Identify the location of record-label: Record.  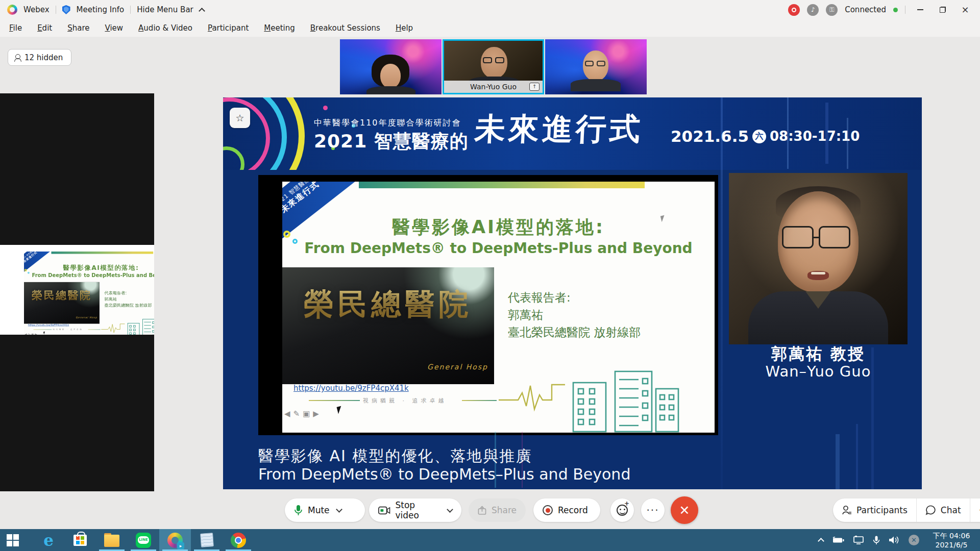
(573, 510).